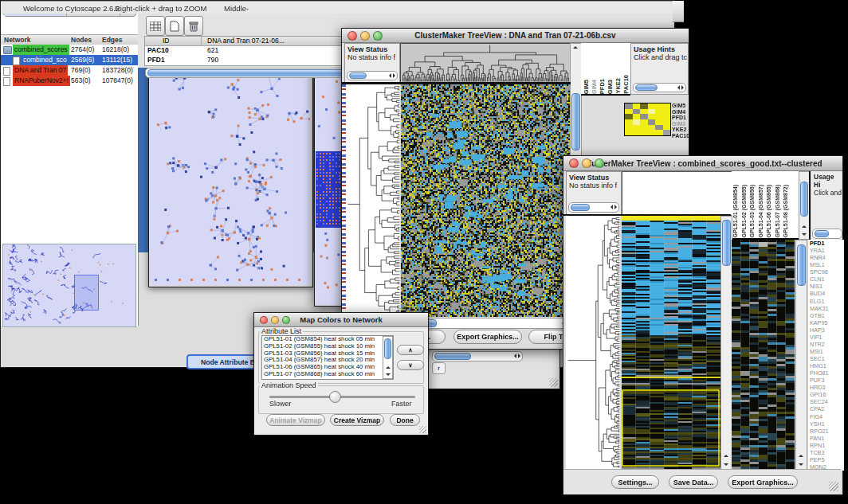  I want to click on move-down-button: ∨, so click(410, 365).